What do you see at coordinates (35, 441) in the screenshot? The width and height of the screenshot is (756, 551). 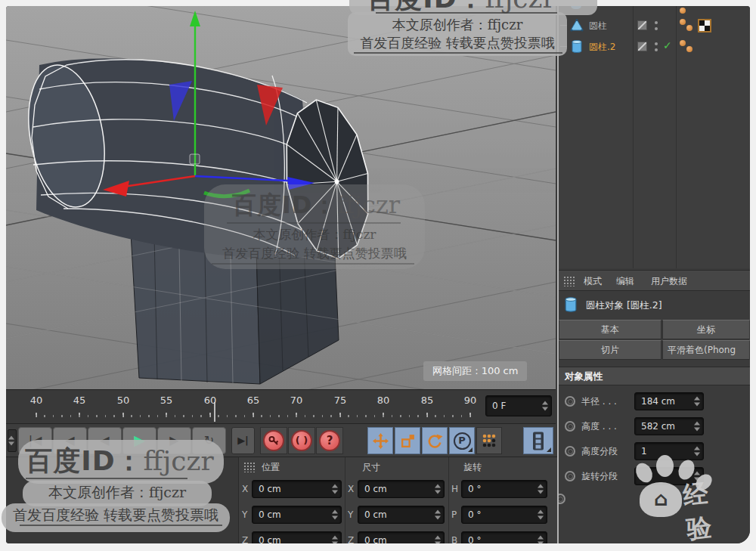 I see `go-to-start-button: |◀` at bounding box center [35, 441].